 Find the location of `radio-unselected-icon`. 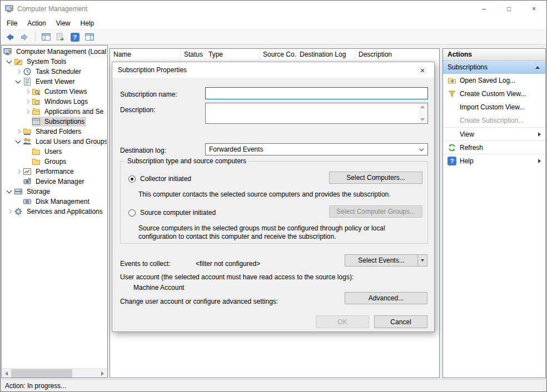

radio-unselected-icon is located at coordinates (132, 213).